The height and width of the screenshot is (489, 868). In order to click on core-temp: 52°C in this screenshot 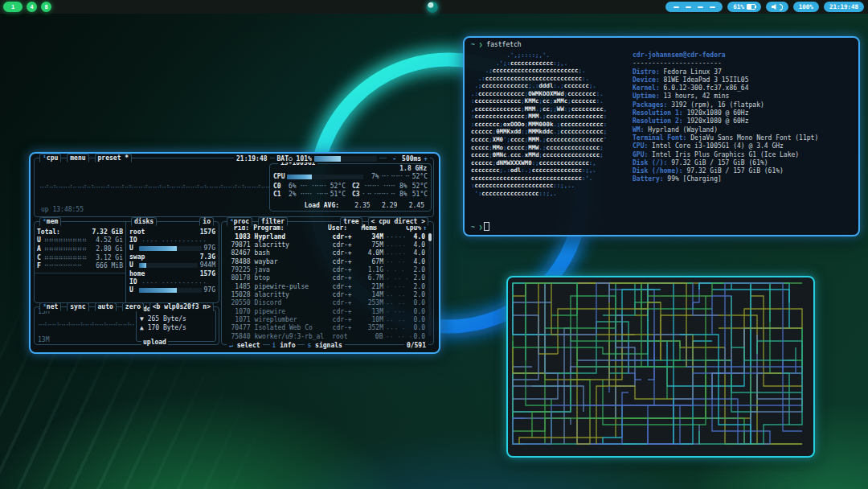, I will do `click(338, 187)`.